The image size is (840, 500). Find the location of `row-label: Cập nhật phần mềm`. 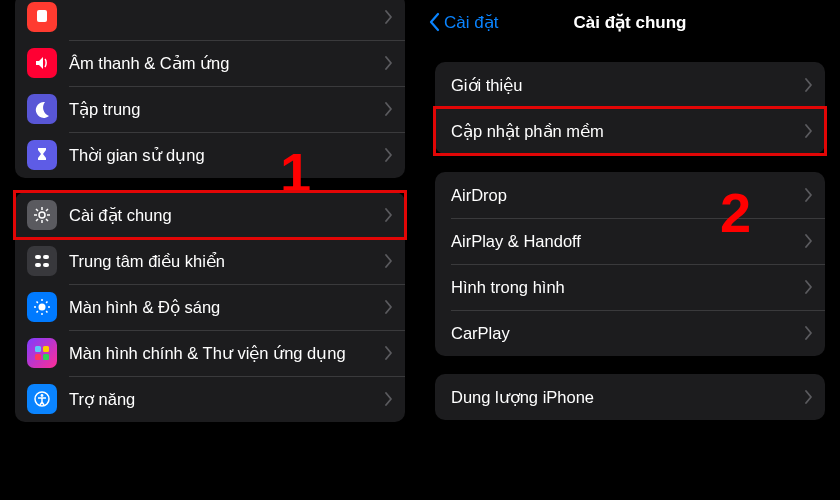

row-label: Cập nhật phần mềm is located at coordinates (626, 132).